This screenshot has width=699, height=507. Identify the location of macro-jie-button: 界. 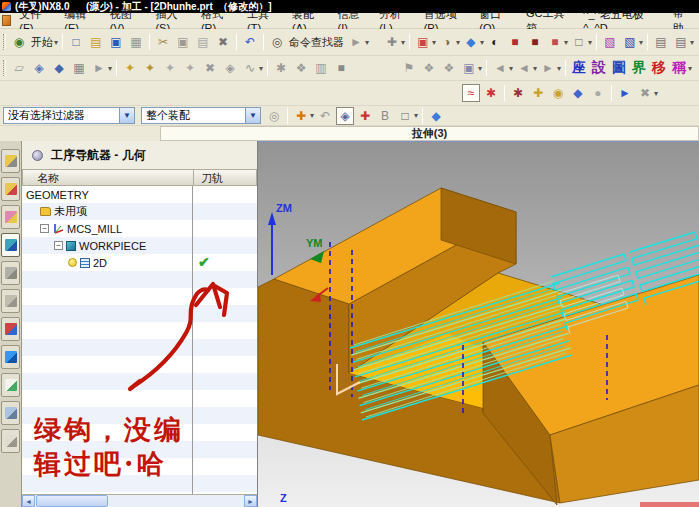
(639, 68).